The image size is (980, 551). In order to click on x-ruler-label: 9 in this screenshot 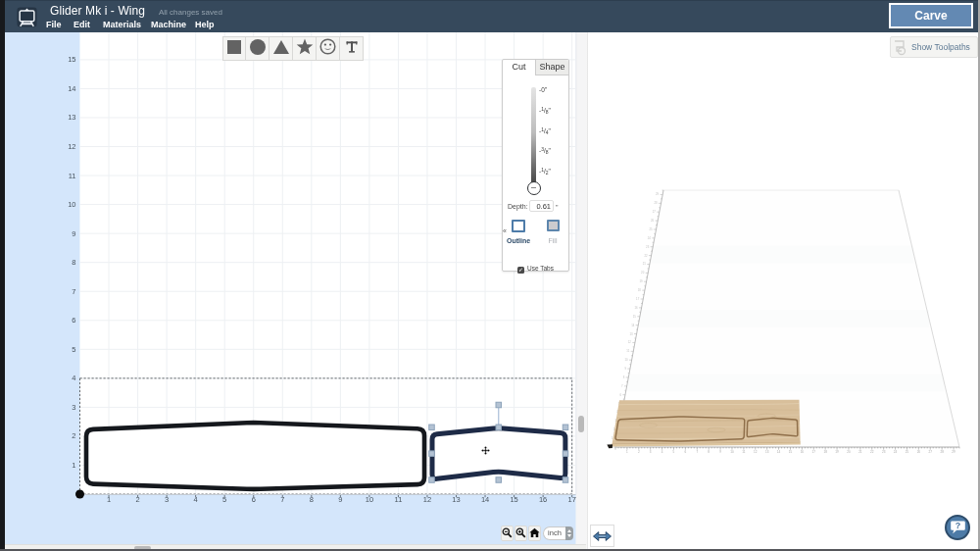, I will do `click(340, 500)`.